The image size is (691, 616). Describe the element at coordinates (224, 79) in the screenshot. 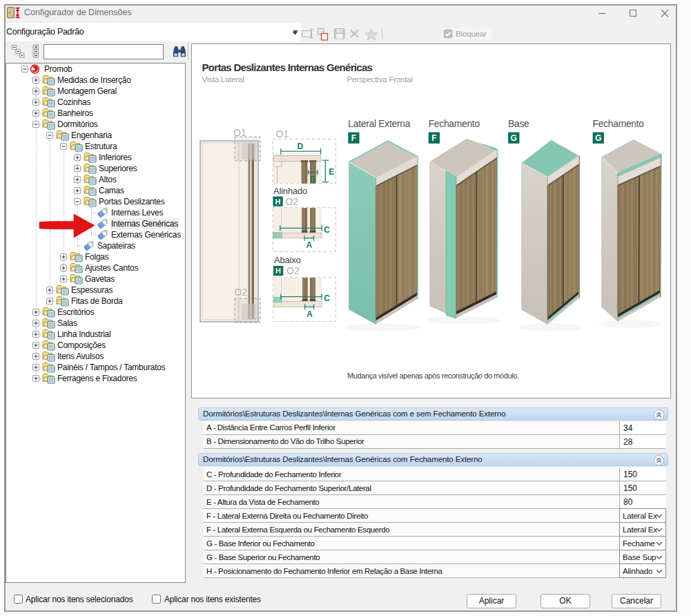

I see `svg-text: Vista Lateral` at that location.